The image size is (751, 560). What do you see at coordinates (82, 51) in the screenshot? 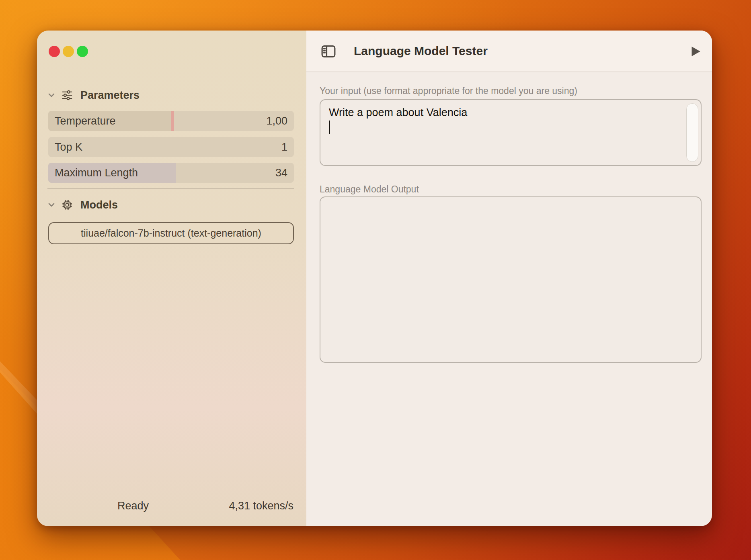
I see `zoom-window-button` at bounding box center [82, 51].